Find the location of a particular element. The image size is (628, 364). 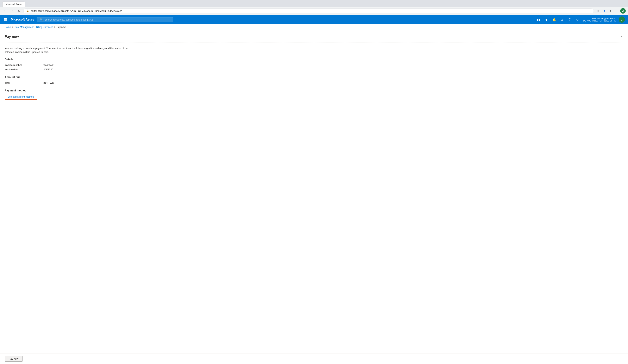

browser-toolbar: ← → ↻ 🔒 portal.azure.com/#blade/Microsof… is located at coordinates (314, 11).